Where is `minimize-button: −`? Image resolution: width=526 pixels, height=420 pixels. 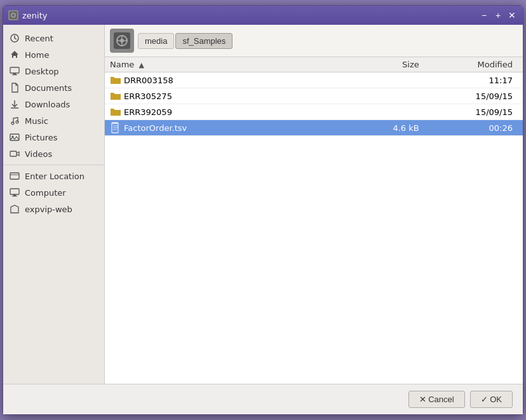 minimize-button: − is located at coordinates (484, 15).